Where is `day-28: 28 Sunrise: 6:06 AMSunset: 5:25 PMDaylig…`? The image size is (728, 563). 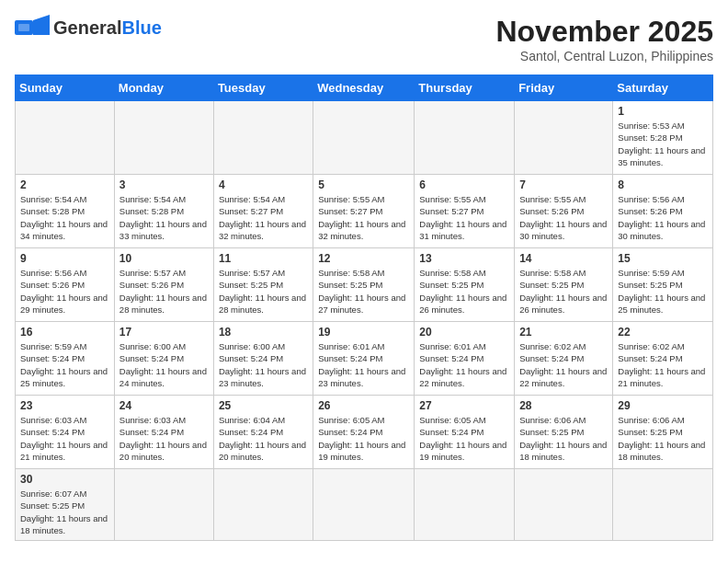
day-28: 28 Sunrise: 6:06 AMSunset: 5:25 PMDaylig… is located at coordinates (564, 432).